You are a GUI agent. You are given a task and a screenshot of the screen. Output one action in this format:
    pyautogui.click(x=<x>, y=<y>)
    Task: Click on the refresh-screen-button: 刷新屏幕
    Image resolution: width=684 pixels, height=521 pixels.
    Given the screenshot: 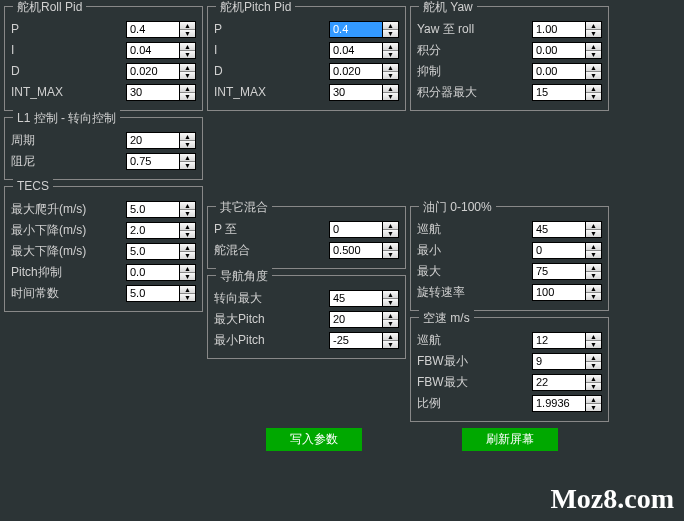 What is the action you would take?
    pyautogui.click(x=510, y=440)
    